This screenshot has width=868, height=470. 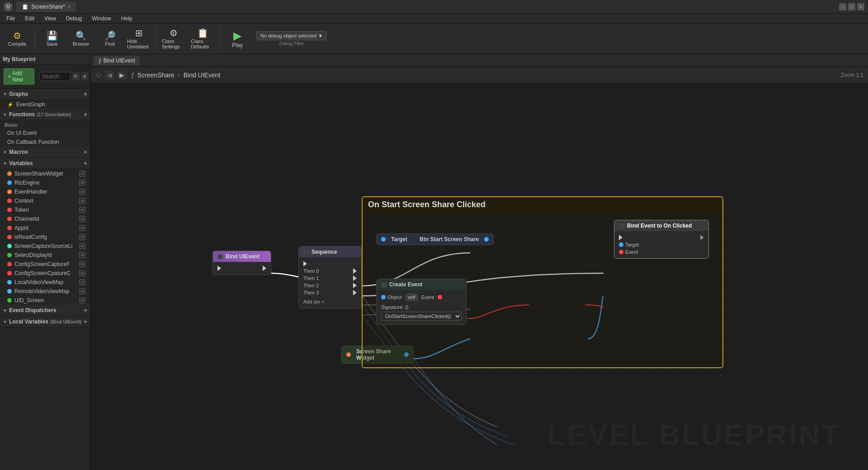 I want to click on sidebar-item-oncallback: On Callback Function, so click(x=45, y=142).